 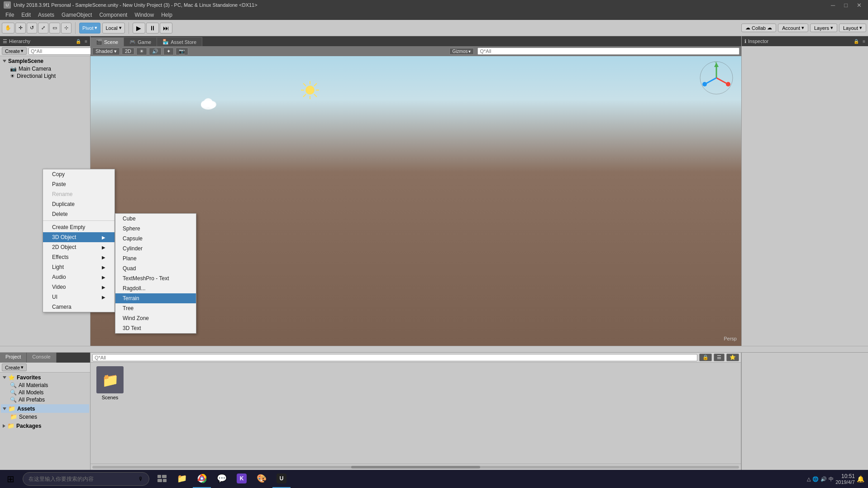 I want to click on step-button: ⏭, so click(x=166, y=28).